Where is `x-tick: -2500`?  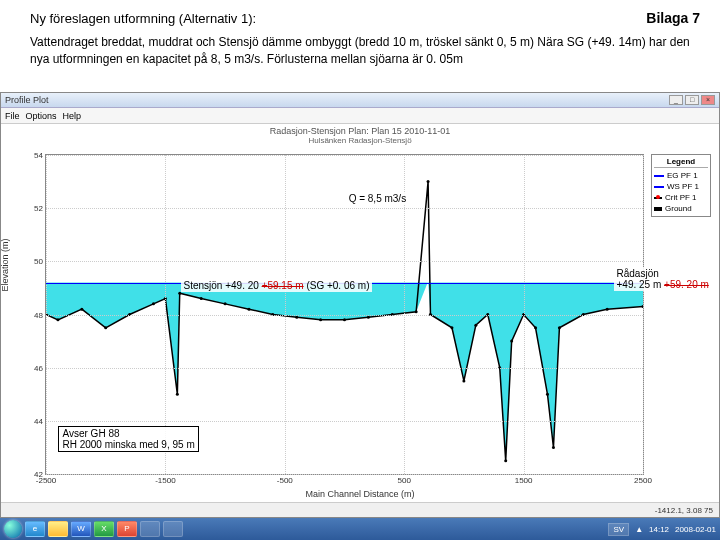 x-tick: -2500 is located at coordinates (46, 480).